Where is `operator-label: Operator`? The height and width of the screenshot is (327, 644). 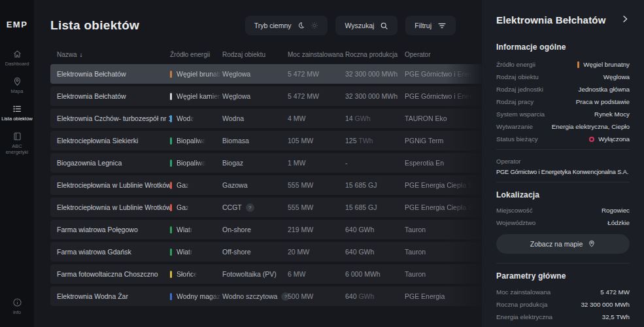
operator-label: Operator is located at coordinates (563, 161).